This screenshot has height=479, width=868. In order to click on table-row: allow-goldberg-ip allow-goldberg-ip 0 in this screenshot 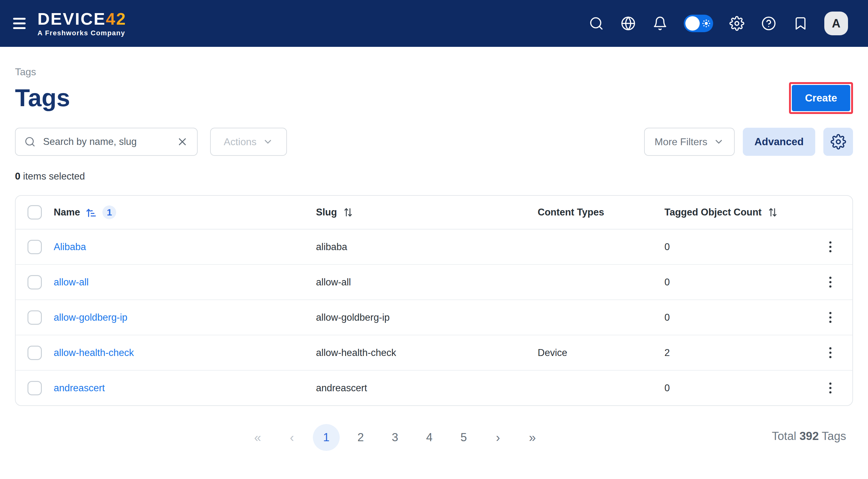, I will do `click(434, 318)`.